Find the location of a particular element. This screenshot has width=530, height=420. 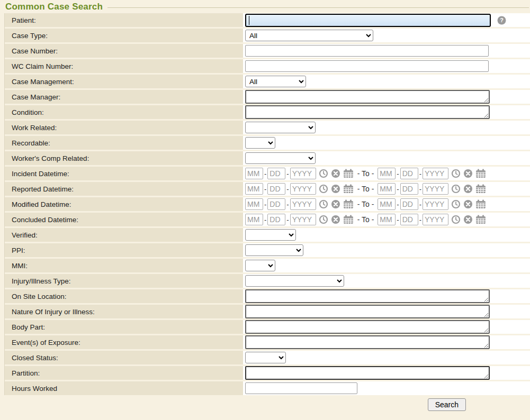

field-concluded-datetime-from-yyyy-input is located at coordinates (303, 220).